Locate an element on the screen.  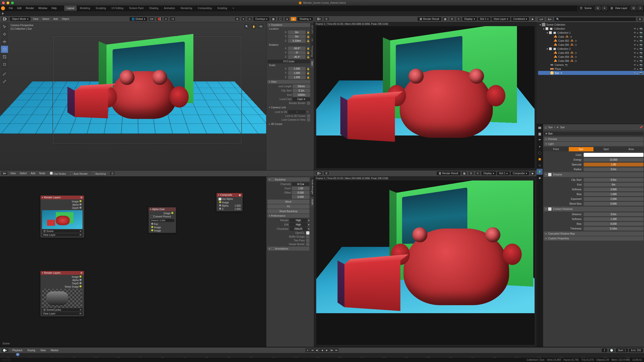
radius-field: 0.5m is located at coordinates (614, 169).